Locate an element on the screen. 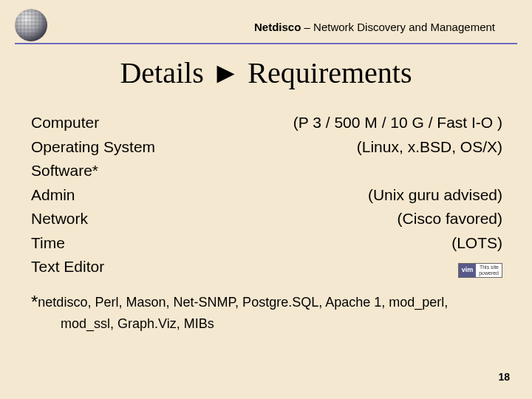  value-computer: (P 3 / 500 M / 10 G / Fast I-O ) is located at coordinates (301, 123).